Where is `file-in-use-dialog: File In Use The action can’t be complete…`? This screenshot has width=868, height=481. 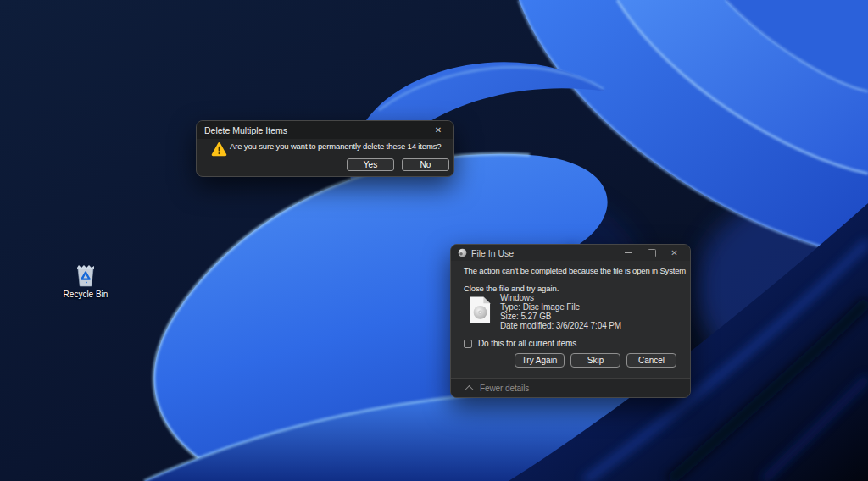 file-in-use-dialog: File In Use The action can’t be complete… is located at coordinates (570, 321).